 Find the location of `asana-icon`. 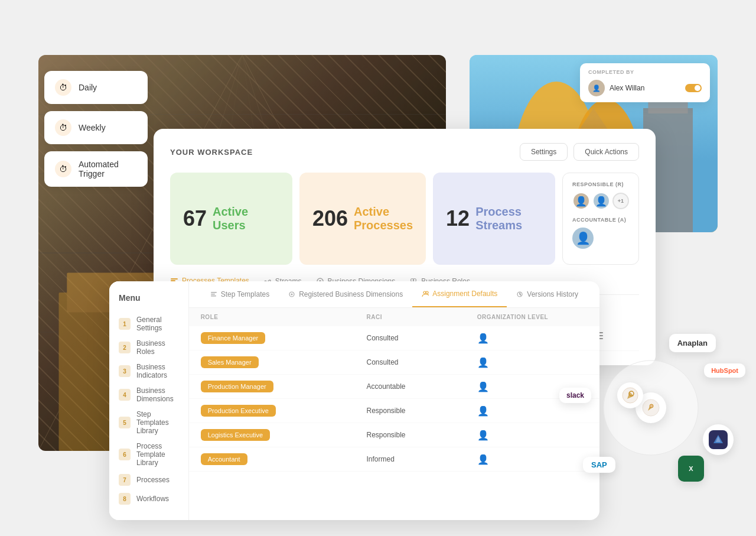

asana-icon is located at coordinates (718, 440).